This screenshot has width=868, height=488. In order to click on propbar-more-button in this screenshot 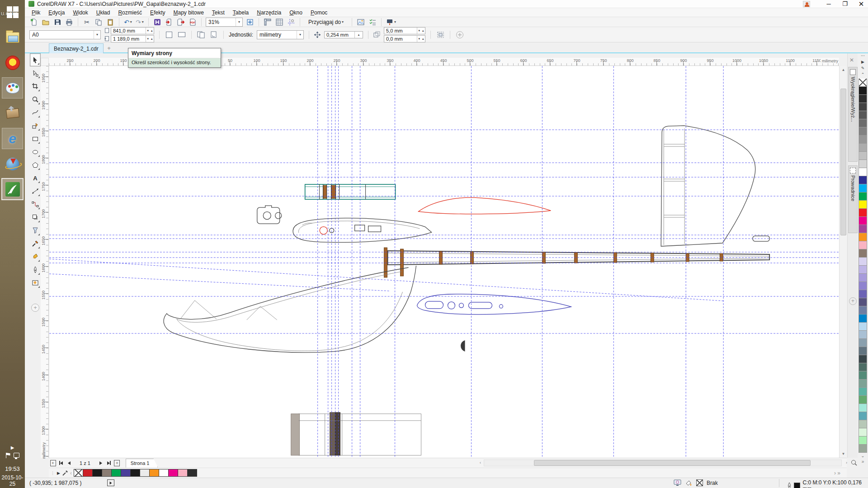, I will do `click(460, 35)`.